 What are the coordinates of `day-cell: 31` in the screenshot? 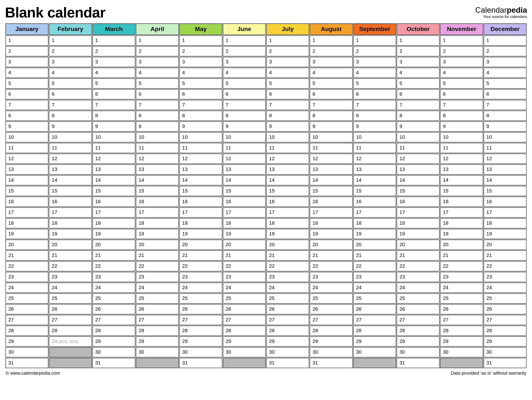 It's located at (114, 363).